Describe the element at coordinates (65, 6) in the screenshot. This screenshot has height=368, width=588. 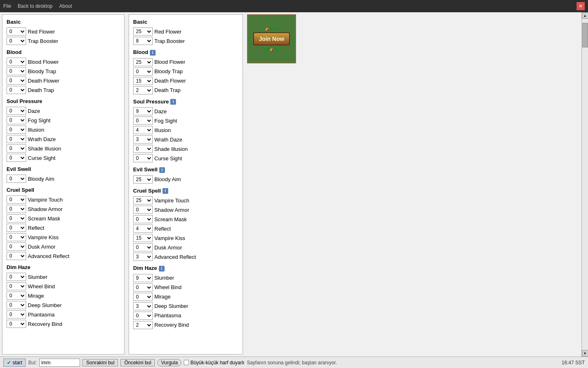
I see `menu-about: About` at that location.